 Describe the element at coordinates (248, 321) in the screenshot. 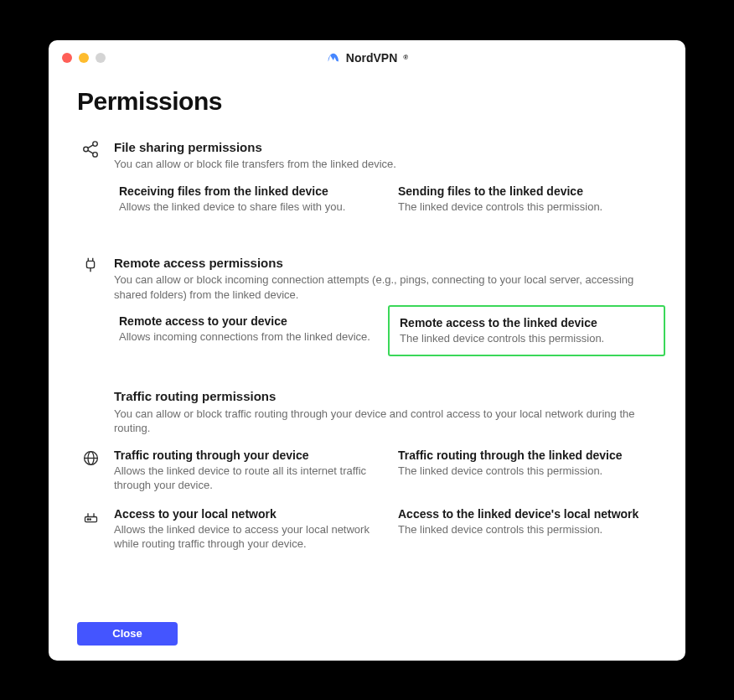

I see `perm-title: Remote access to your device` at that location.